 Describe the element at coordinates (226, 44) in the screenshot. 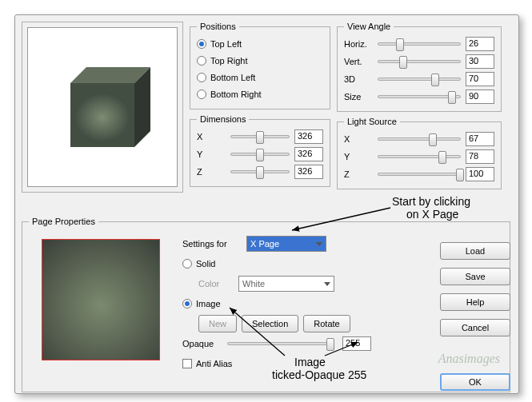

I see `radio-label: Top Left` at that location.